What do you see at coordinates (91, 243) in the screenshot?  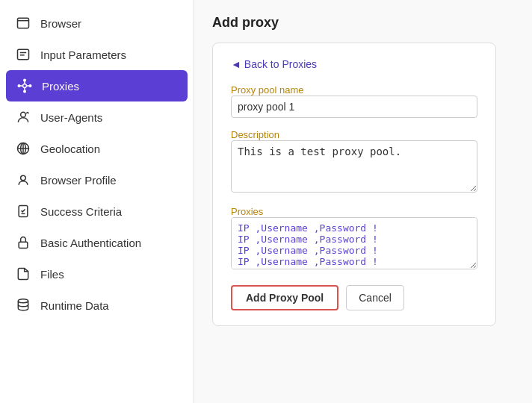 I see `sidebar-item-basic-authentication-label: Basic Authentication` at bounding box center [91, 243].